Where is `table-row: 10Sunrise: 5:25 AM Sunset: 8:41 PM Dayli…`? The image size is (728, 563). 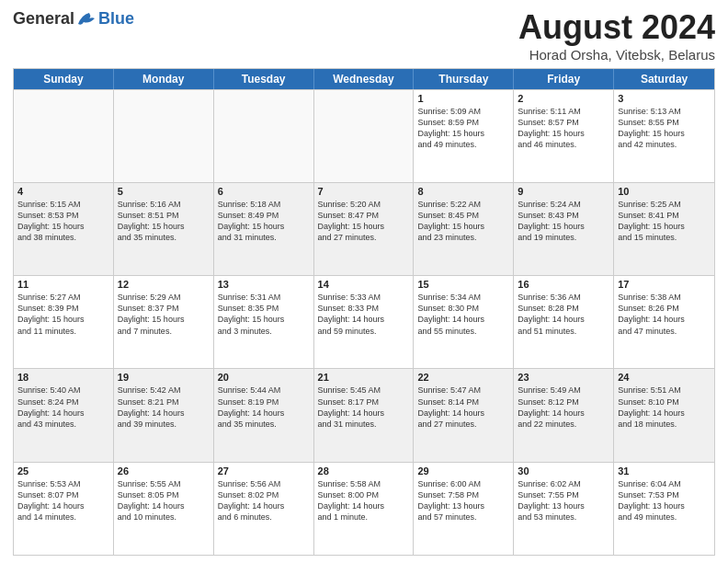 table-row: 10Sunrise: 5:25 AM Sunset: 8:41 PM Dayli… is located at coordinates (664, 229).